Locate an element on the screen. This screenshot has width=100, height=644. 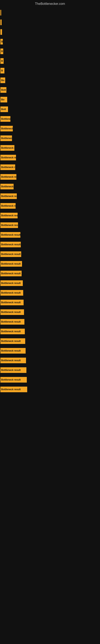
bar-14: Bottleneck is located at coordinates (6, 138).